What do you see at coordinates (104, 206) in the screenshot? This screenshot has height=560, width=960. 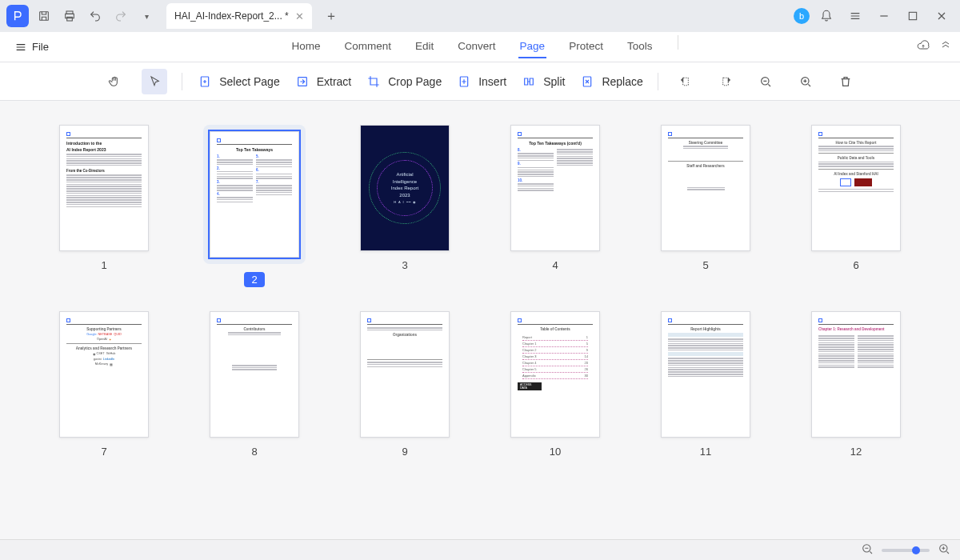 I see `page-thumbnail-1: Introduction to the AI Index Report 2023…` at bounding box center [104, 206].